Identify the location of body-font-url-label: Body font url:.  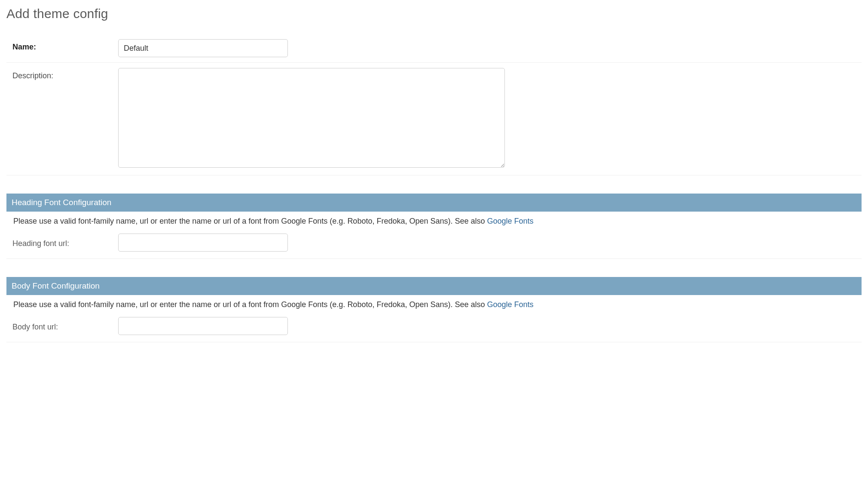
(62, 326).